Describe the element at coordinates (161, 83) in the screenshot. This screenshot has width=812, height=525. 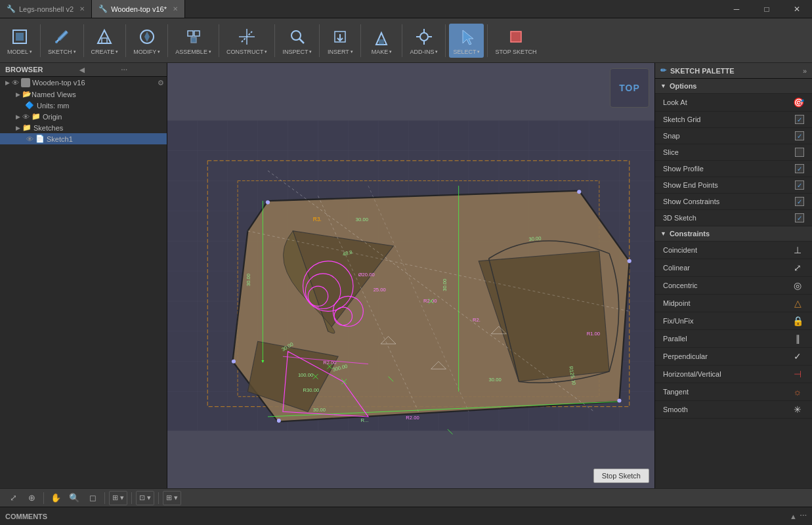
I see `tree-gear-wooden: ⚙` at that location.